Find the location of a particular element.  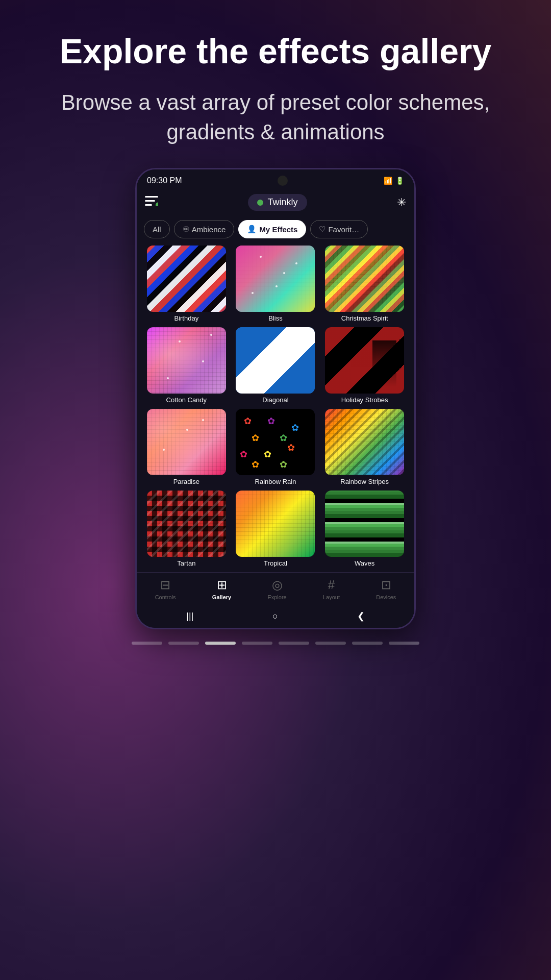

effect-diagonal: Diagonal is located at coordinates (276, 367).